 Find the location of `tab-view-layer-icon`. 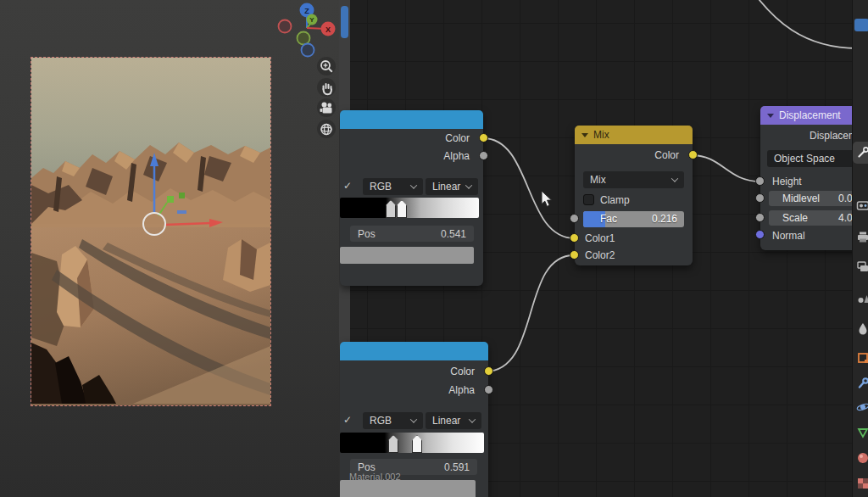

tab-view-layer-icon is located at coordinates (862, 267).